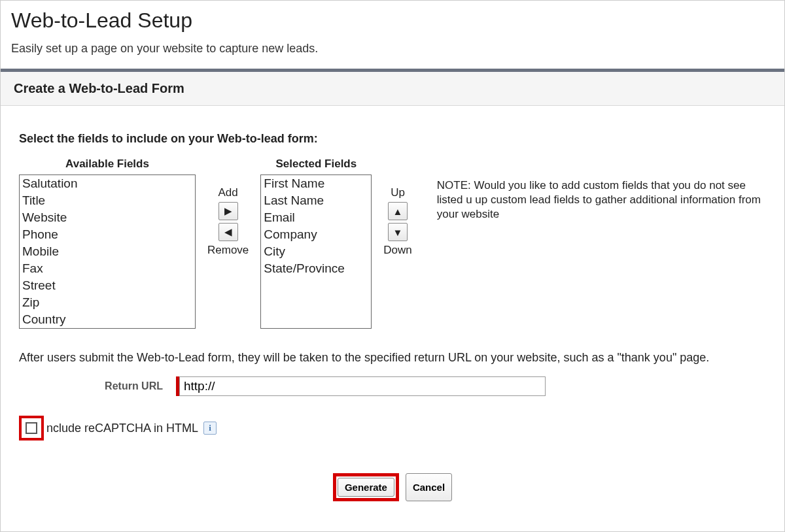 The width and height of the screenshot is (785, 532). I want to click on available-fields-listbox: SalutationTitleWebsitePhoneMobileFaxStre…, so click(107, 252).